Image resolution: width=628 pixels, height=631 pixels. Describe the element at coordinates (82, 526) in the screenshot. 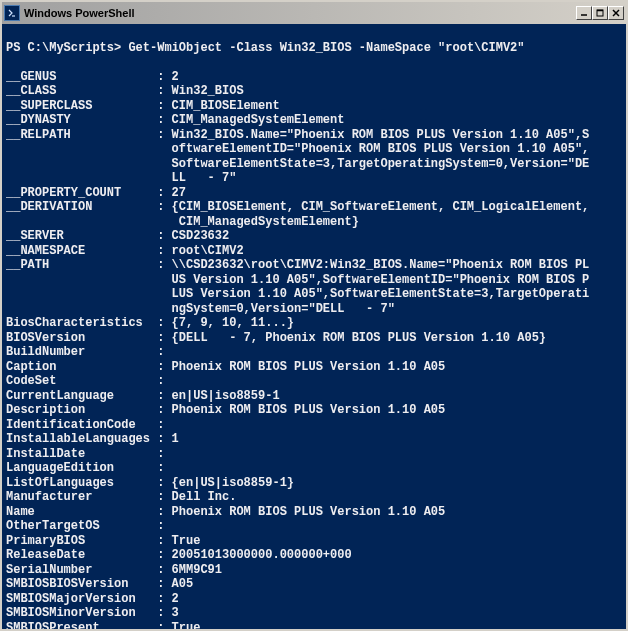

I see `property-key: OtherTargetOS` at that location.